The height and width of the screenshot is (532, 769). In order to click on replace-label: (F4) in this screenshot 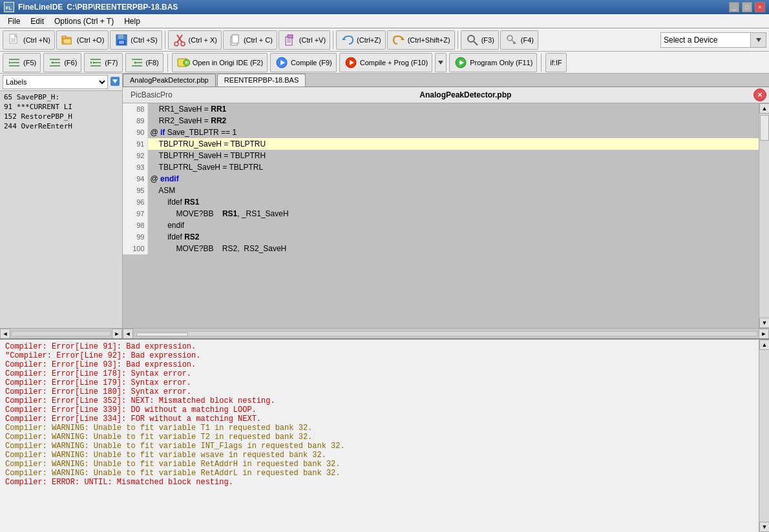, I will do `click(527, 40)`.